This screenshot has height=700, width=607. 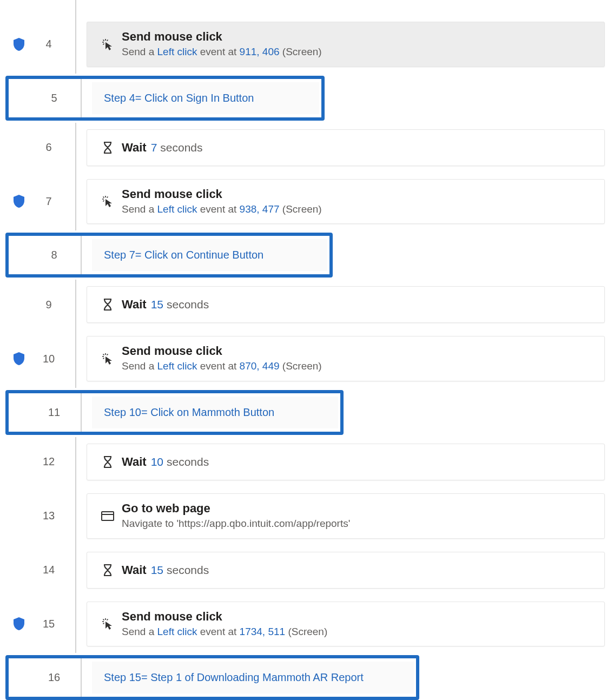 I want to click on flow-step: 4 Send mouse click Send a Left click eve…, so click(x=306, y=44).